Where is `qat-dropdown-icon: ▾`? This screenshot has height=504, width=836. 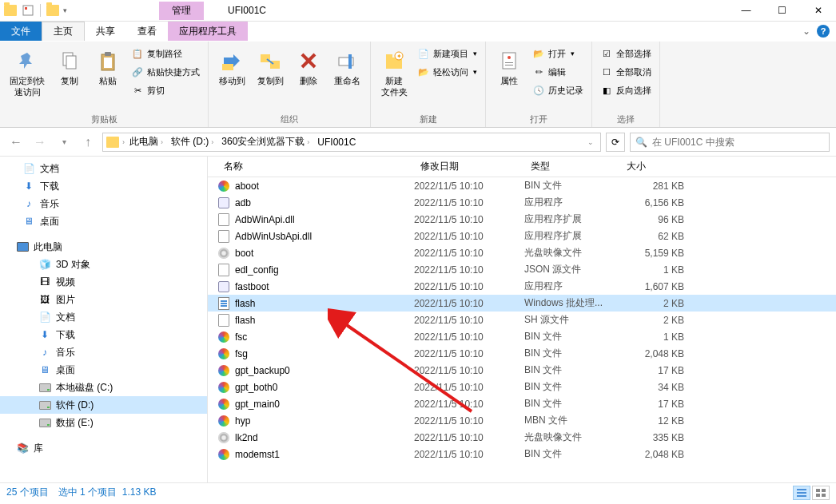
qat-dropdown-icon: ▾ is located at coordinates (66, 10).